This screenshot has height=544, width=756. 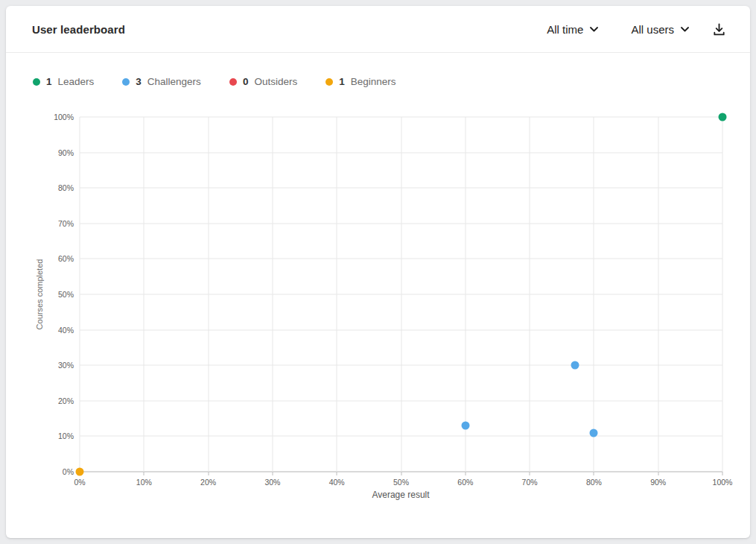 I want to click on outsiders-dot-icon, so click(x=233, y=82).